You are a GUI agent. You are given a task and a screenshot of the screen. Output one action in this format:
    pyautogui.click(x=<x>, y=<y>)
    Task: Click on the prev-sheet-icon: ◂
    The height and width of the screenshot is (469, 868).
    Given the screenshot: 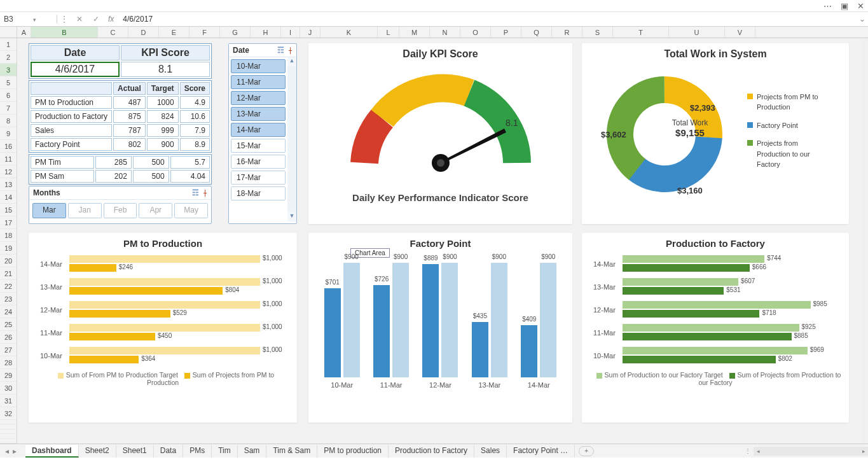 What is the action you would take?
    pyautogui.click(x=7, y=451)
    